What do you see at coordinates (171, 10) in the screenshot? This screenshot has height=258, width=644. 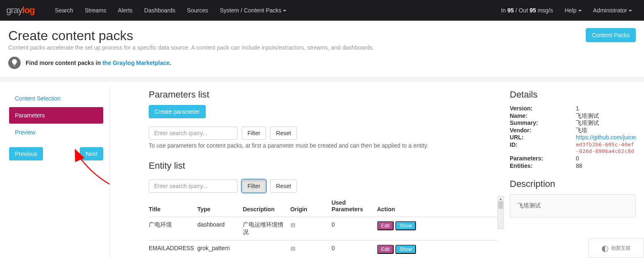 I see `nav-links: Search Streams Alerts Dashboards Sources…` at bounding box center [171, 10].